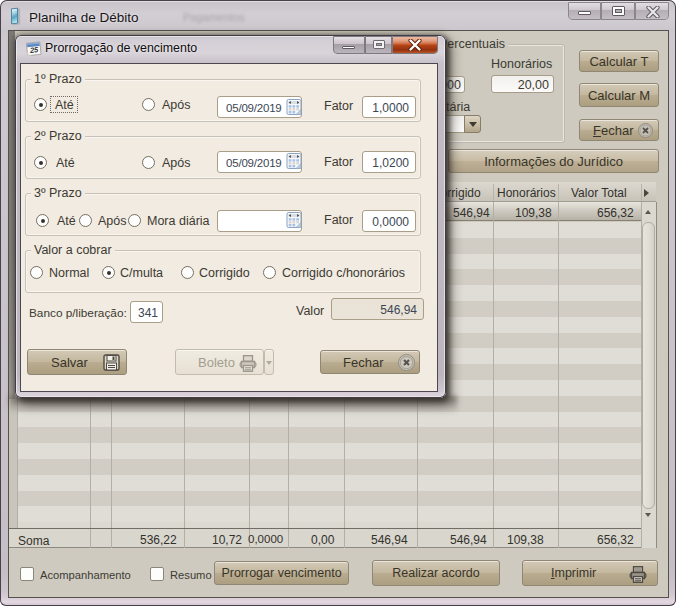 The image size is (676, 606). What do you see at coordinates (34, 50) in the screenshot?
I see `svg-text: 25` at bounding box center [34, 50].